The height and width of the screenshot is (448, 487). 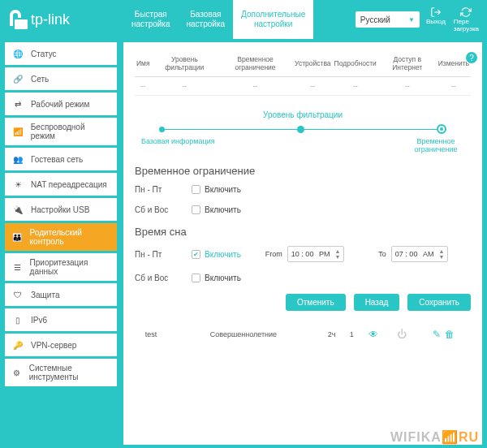 What do you see at coordinates (316, 254) in the screenshot?
I see `time-from-input: 10 : 00 PM ▲▼` at bounding box center [316, 254].